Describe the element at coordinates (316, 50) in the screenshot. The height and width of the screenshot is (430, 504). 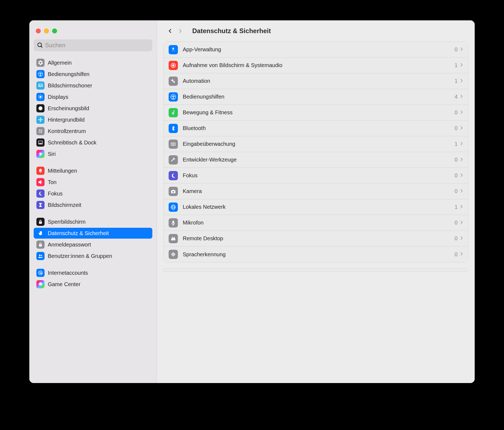
I see `privacy-row-app-management: App-Verwaltung0` at that location.